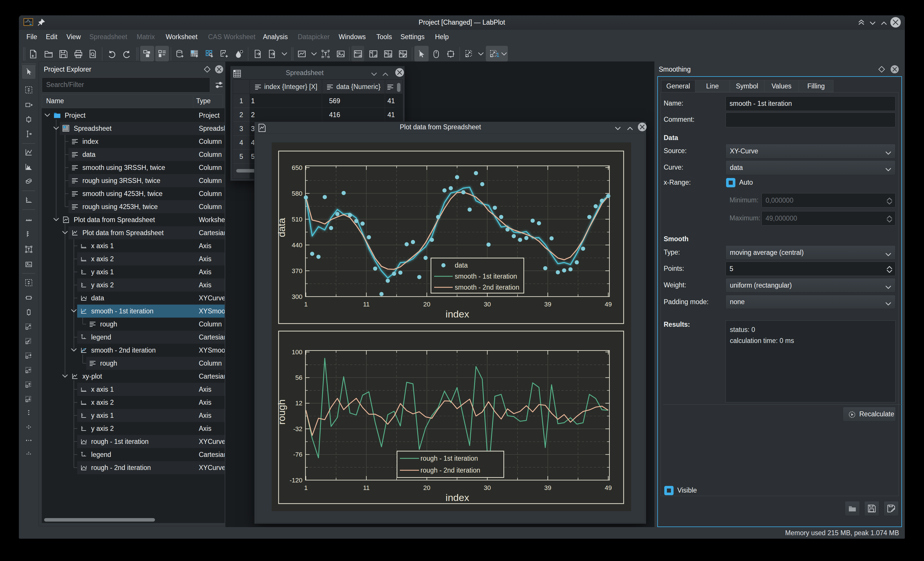  Describe the element at coordinates (297, 352) in the screenshot. I see `svg-text: 100` at that location.